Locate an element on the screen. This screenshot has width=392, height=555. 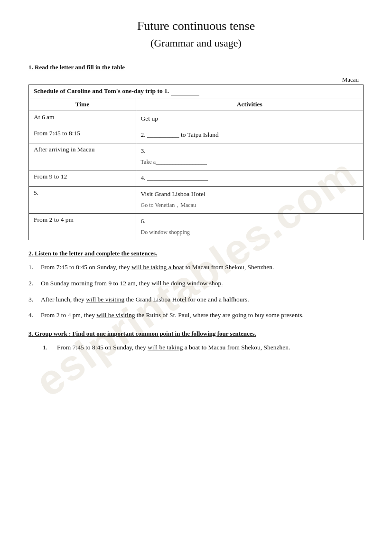
col-time: Time is located at coordinates (83, 104).